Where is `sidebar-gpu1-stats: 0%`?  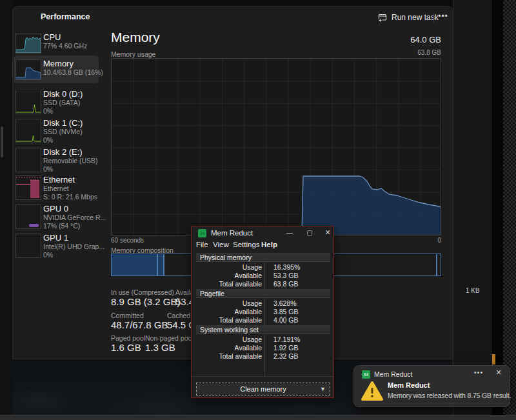
sidebar-gpu1-stats: 0% is located at coordinates (74, 255).